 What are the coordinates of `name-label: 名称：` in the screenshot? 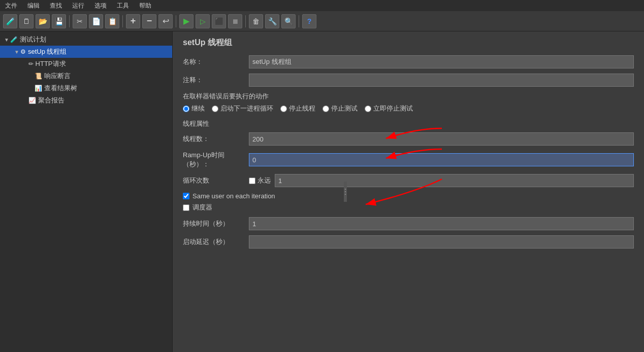 It's located at (216, 62).